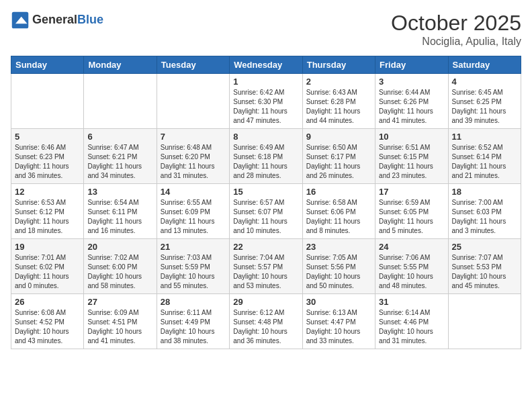 The height and width of the screenshot is (411, 532). I want to click on day-info: Sunrise: 7:03 AM Sunset: 5:59 PM Dayligh…, so click(193, 272).